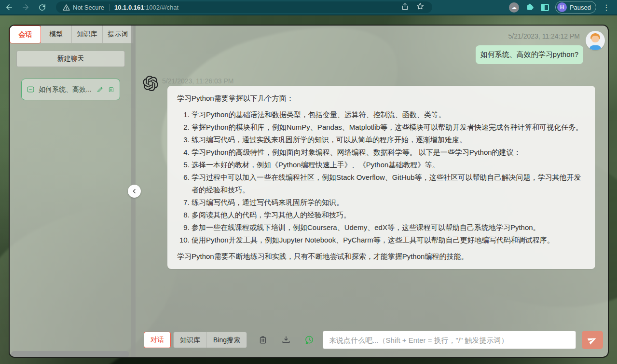 Image resolution: width=617 pixels, height=364 pixels. I want to click on tab-knowledge-base: 知识库, so click(87, 35).